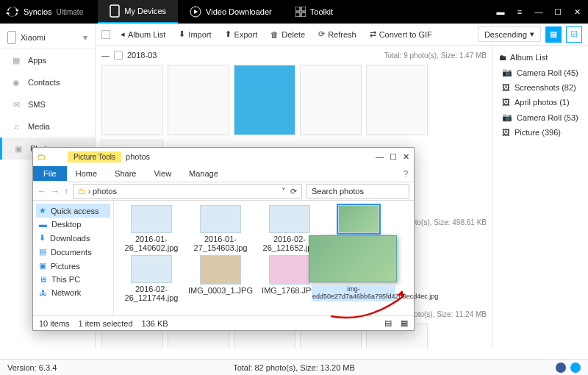 Image resolution: width=588 pixels, height=375 pixels. Describe the element at coordinates (541, 132) in the screenshot. I see `album-item: 🖼Picture (396)` at that location.